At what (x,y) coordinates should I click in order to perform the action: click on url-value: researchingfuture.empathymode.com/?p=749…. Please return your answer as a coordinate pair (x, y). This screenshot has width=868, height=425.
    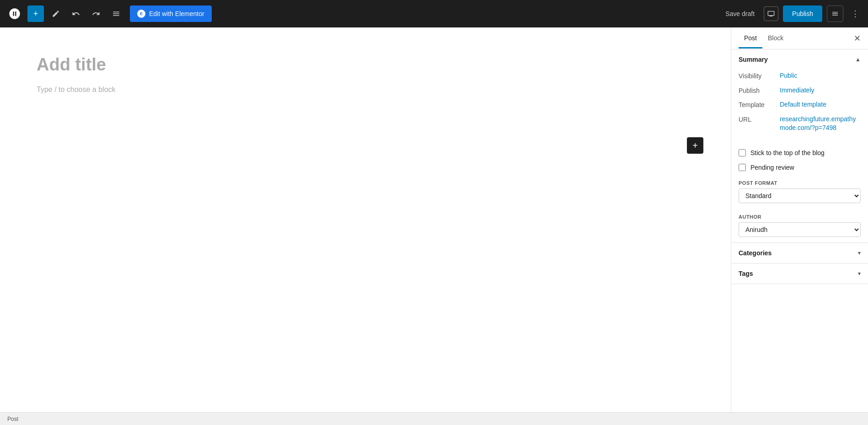
    Looking at the image, I should click on (820, 124).